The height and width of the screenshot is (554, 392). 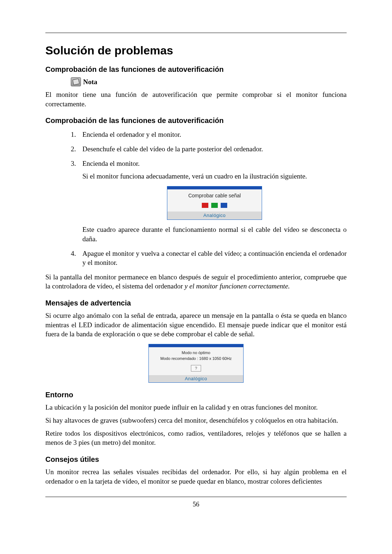 What do you see at coordinates (196, 407) in the screenshot?
I see `environment-p1: La ubicación y la posición del monitor p…` at bounding box center [196, 407].